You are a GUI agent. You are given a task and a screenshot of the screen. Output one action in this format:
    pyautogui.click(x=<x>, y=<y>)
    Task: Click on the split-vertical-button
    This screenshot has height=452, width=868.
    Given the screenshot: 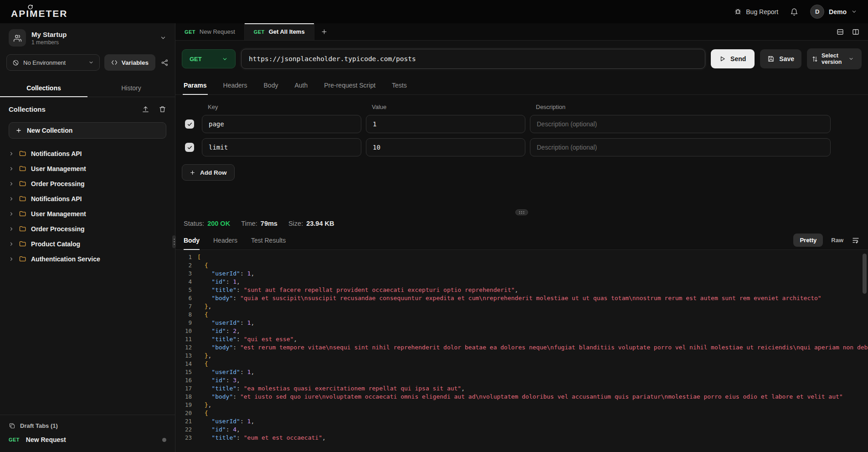 What is the action you would take?
    pyautogui.click(x=856, y=32)
    